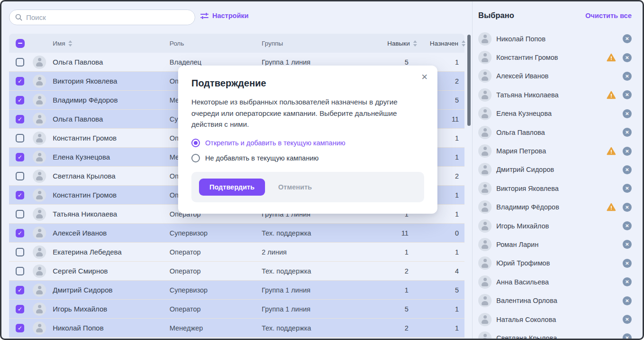 This screenshot has height=340, width=644. I want to click on confirm-button: Подтвердить, so click(232, 187).